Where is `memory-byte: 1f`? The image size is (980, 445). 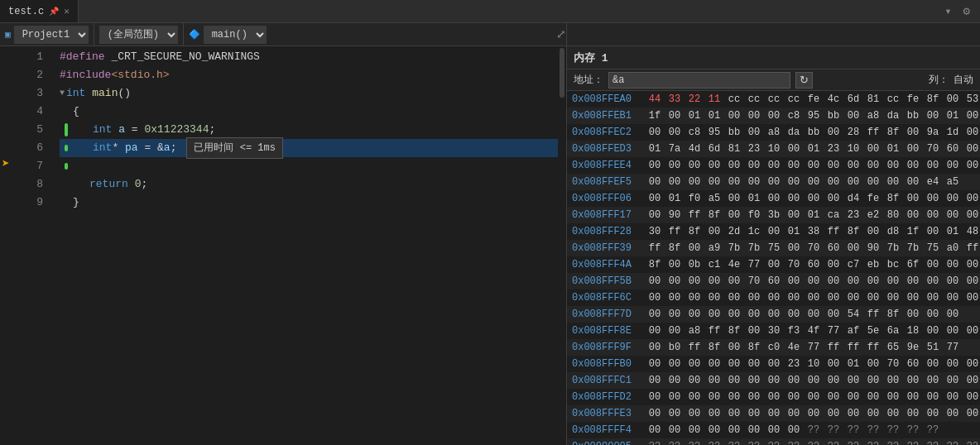 memory-byte: 1f is located at coordinates (655, 116).